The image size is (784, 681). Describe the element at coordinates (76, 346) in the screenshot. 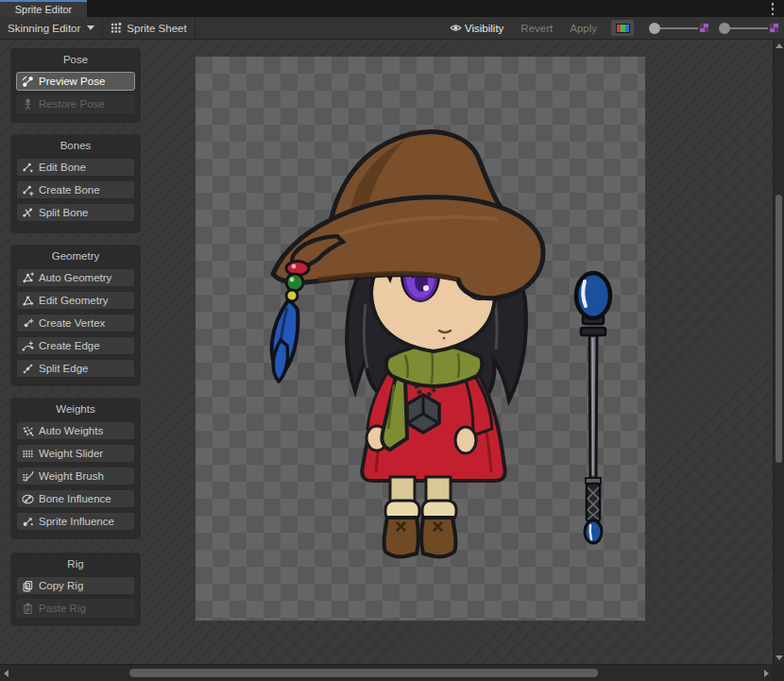

I see `create-edge-button: Create Edge` at that location.